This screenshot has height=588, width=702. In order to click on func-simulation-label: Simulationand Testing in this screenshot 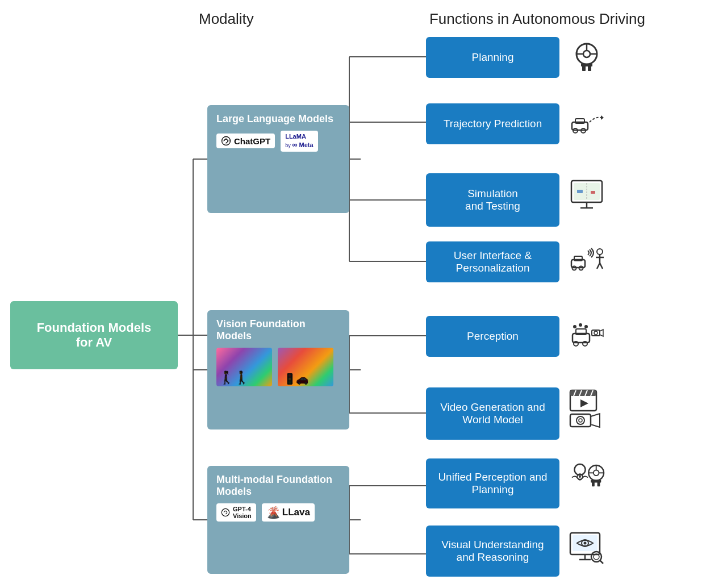, I will do `click(493, 200)`.